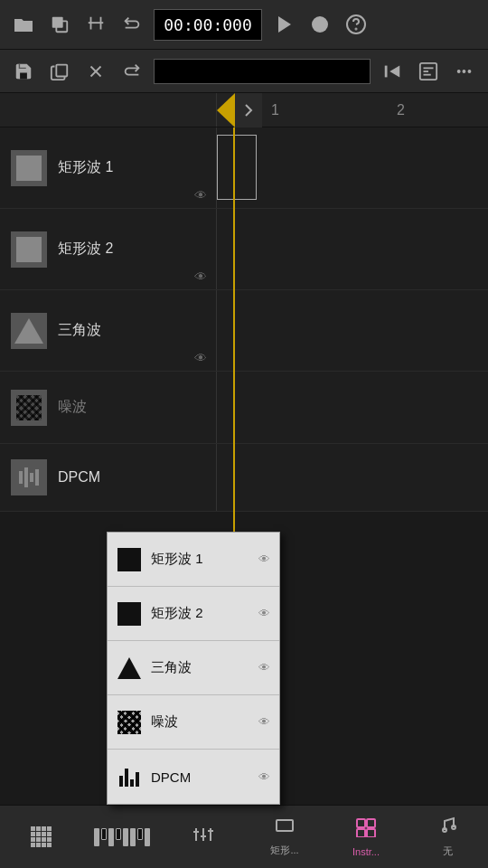 Image resolution: width=488 pixels, height=868 pixels. What do you see at coordinates (352, 407) in the screenshot?
I see `track-content-noise` at bounding box center [352, 407].